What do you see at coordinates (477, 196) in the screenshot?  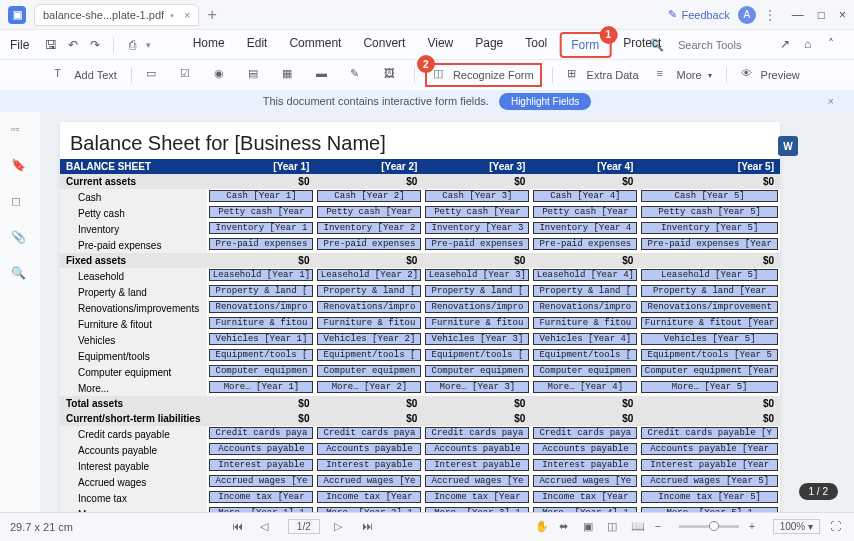 I see `form-field: Cash [Year 3]` at bounding box center [477, 196].